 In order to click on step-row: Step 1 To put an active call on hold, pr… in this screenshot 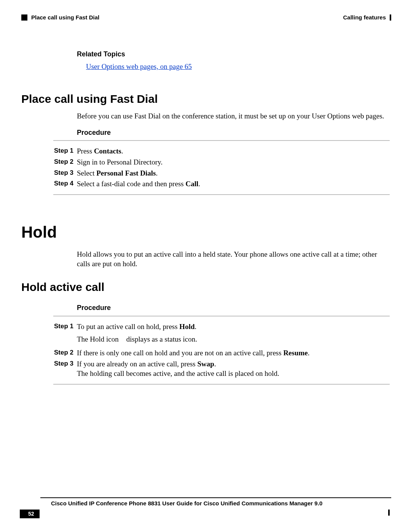, I will do `click(222, 333)`.